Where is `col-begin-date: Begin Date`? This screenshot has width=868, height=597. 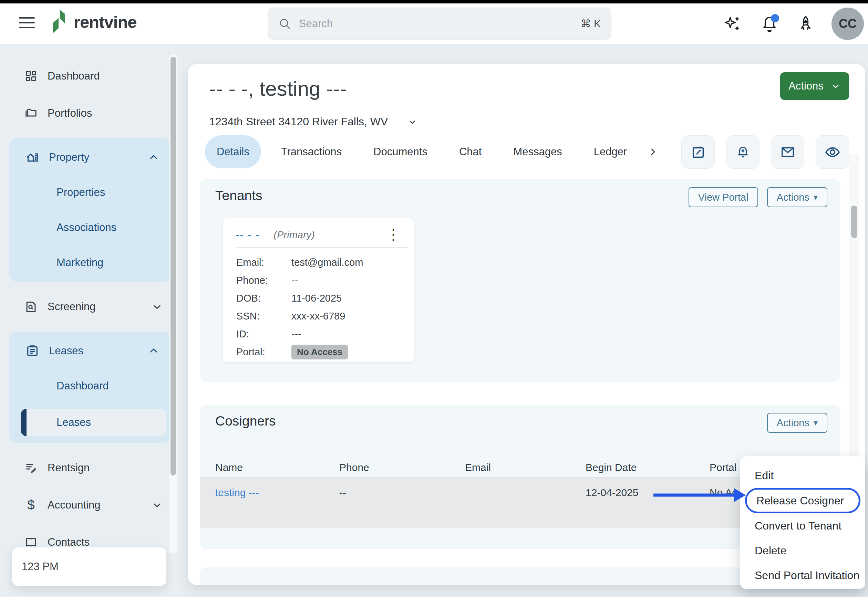 col-begin-date: Begin Date is located at coordinates (648, 468).